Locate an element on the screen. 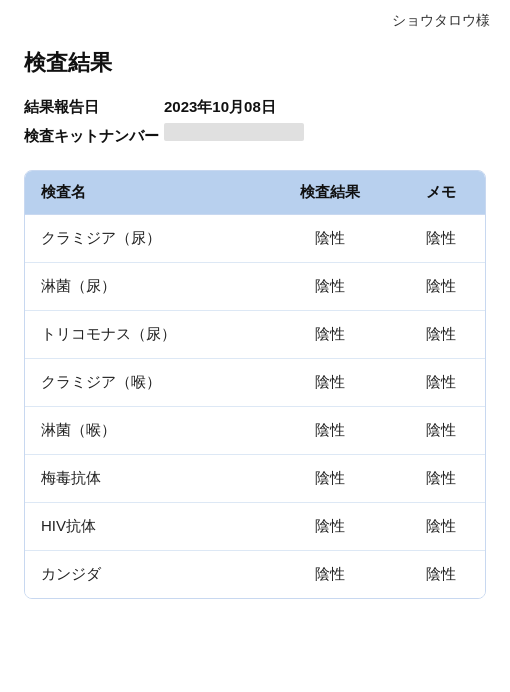 Image resolution: width=510 pixels, height=692 pixels. table-row: クラミジア（尿）陰性陰性 is located at coordinates (255, 239).